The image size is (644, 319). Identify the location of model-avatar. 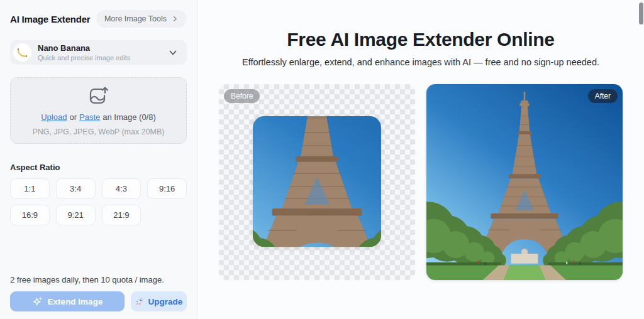
(23, 53).